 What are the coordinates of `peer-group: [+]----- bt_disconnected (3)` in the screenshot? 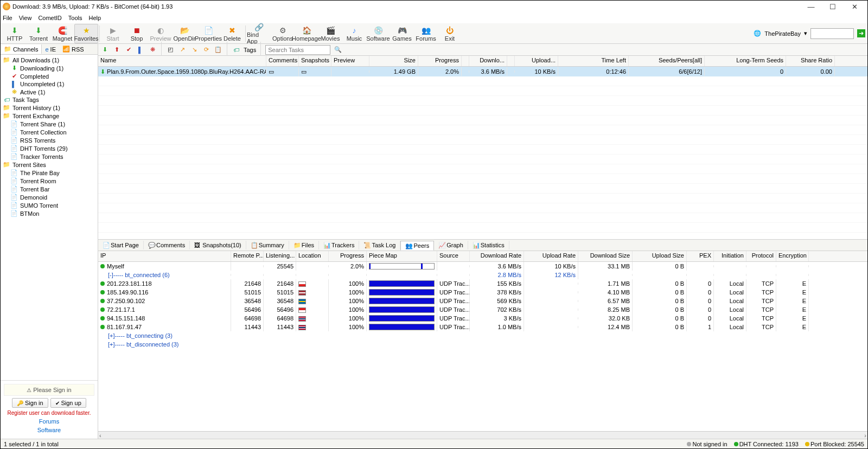 It's located at (483, 344).